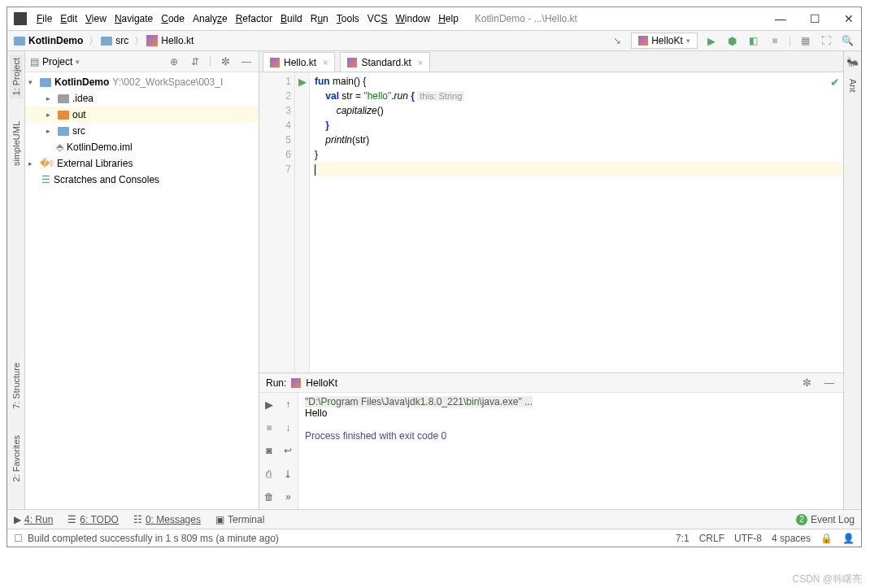 This screenshot has height=588, width=870. I want to click on debug-button: ⬢, so click(733, 41).